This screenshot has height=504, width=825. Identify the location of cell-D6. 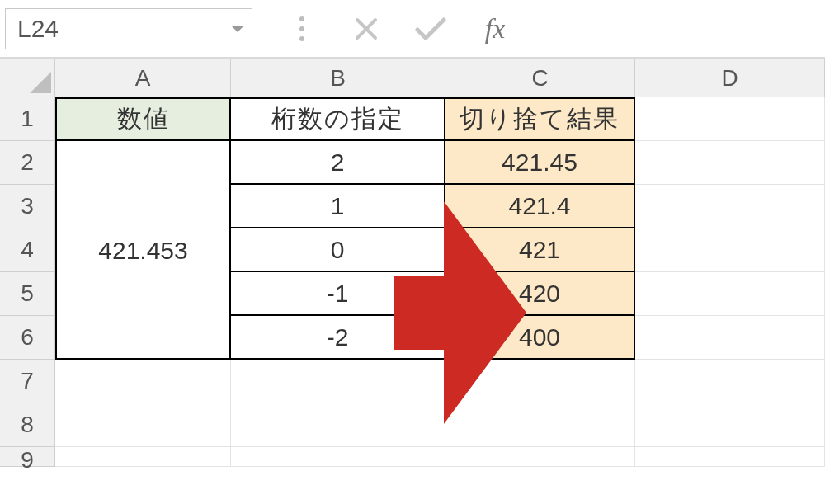
(730, 338).